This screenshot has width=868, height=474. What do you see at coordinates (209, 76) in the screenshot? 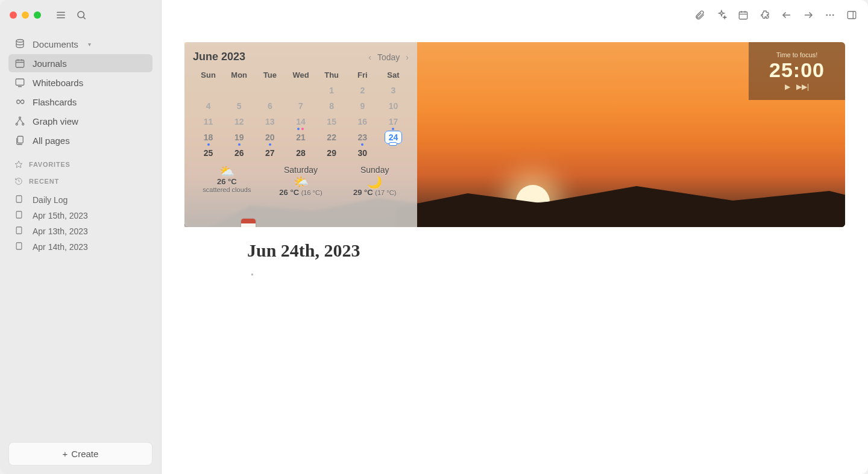
I see `calendar-day-header: Sun` at bounding box center [209, 76].